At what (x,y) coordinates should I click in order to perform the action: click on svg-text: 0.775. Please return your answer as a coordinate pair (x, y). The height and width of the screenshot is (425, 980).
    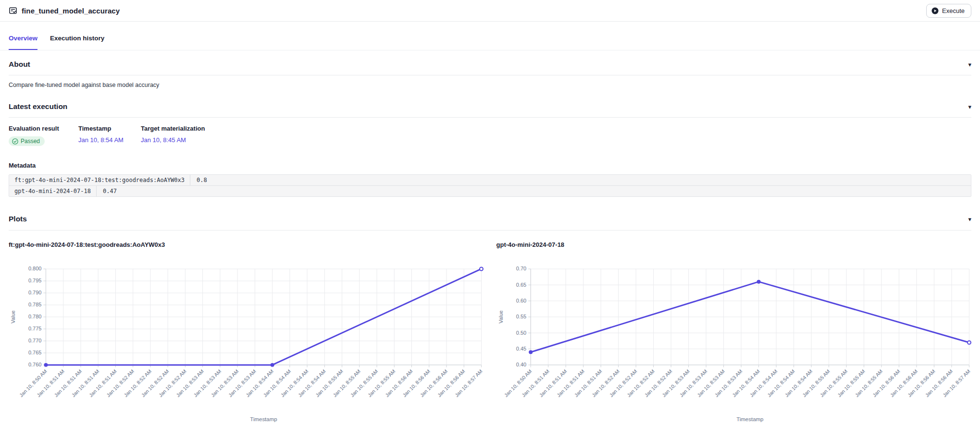
    Looking at the image, I should click on (35, 328).